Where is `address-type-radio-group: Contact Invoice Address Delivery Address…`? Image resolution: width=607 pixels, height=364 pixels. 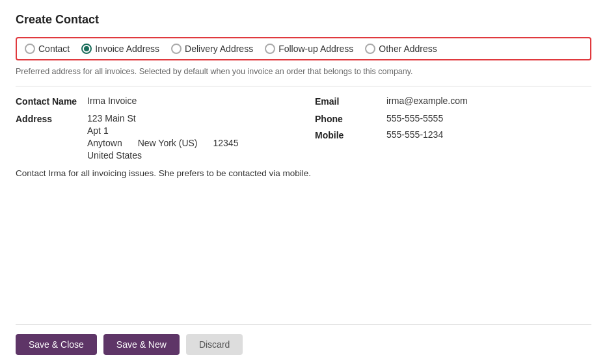
address-type-radio-group: Contact Invoice Address Delivery Address… is located at coordinates (303, 49).